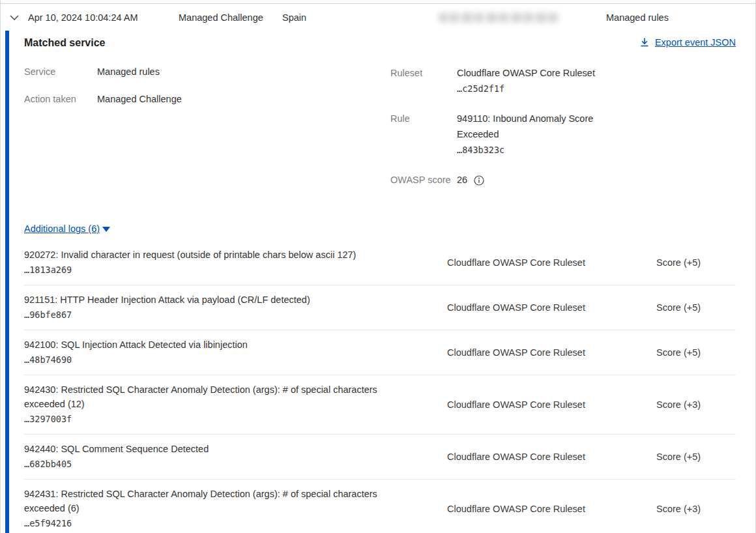 This screenshot has height=533, width=756. I want to click on ruleset-label: Ruleset, so click(424, 81).